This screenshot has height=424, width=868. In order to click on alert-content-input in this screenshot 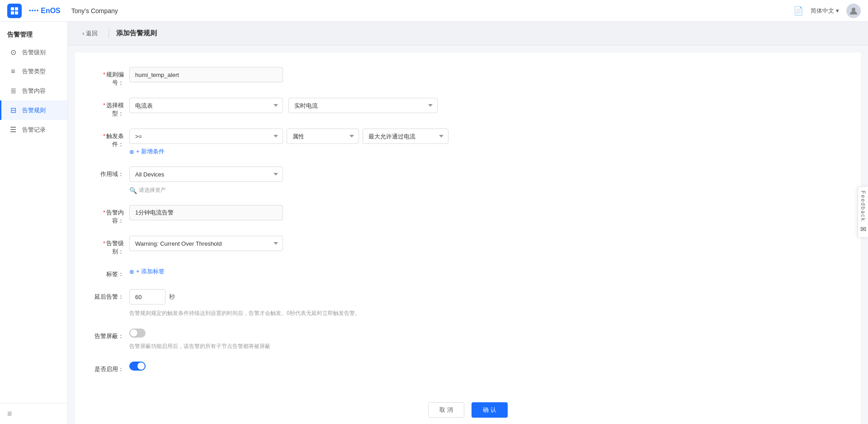, I will do `click(206, 213)`.